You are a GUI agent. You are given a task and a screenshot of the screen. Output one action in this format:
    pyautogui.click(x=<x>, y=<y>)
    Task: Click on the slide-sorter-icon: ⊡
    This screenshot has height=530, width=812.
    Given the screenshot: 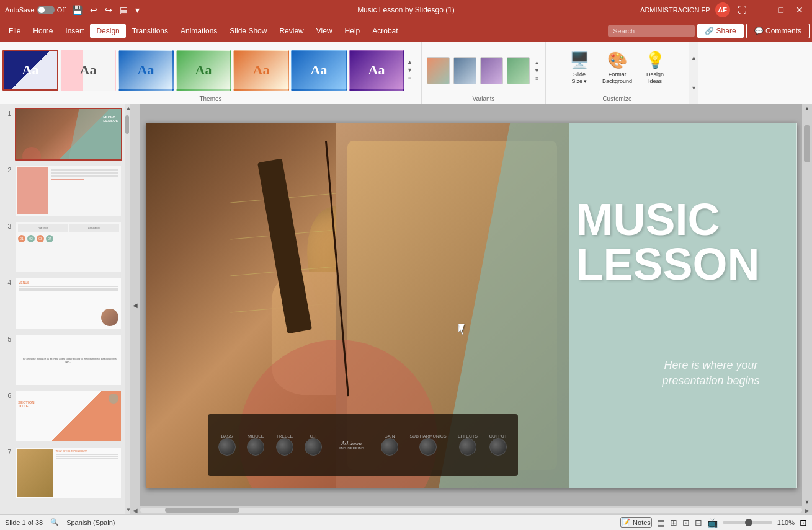 What is the action you would take?
    pyautogui.click(x=686, y=523)
    